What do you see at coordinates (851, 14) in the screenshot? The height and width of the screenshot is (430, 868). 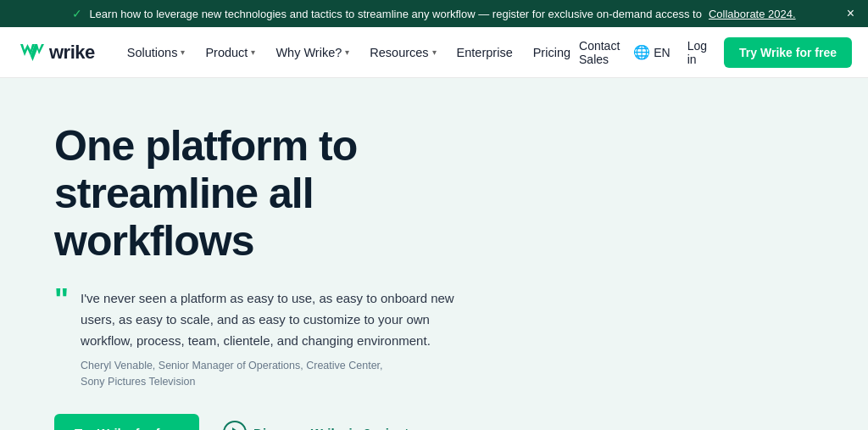 I see `banner-close-button: ×` at bounding box center [851, 14].